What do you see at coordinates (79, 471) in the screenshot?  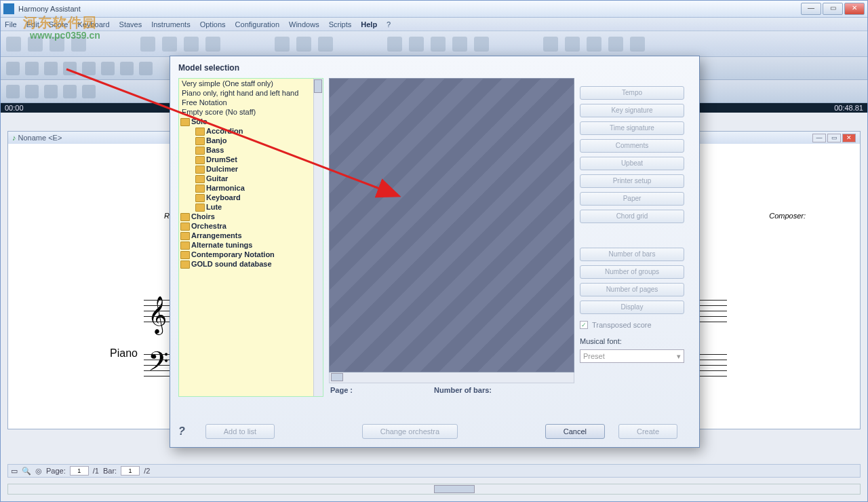 I see `page-input` at bounding box center [79, 471].